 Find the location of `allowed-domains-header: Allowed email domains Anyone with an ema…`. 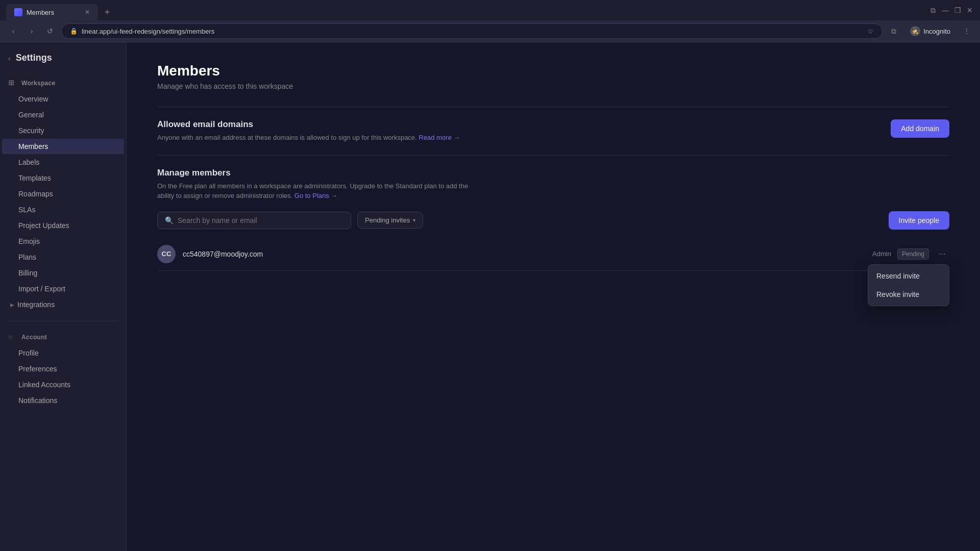

allowed-domains-header: Allowed email domains Anyone with an ema… is located at coordinates (553, 131).